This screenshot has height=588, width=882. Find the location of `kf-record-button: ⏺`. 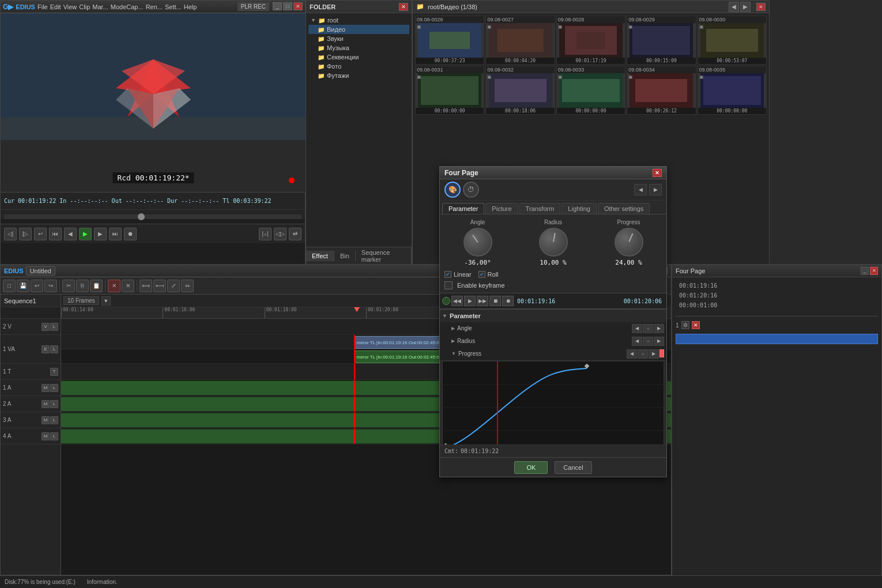

kf-record-button: ⏺ is located at coordinates (508, 301).